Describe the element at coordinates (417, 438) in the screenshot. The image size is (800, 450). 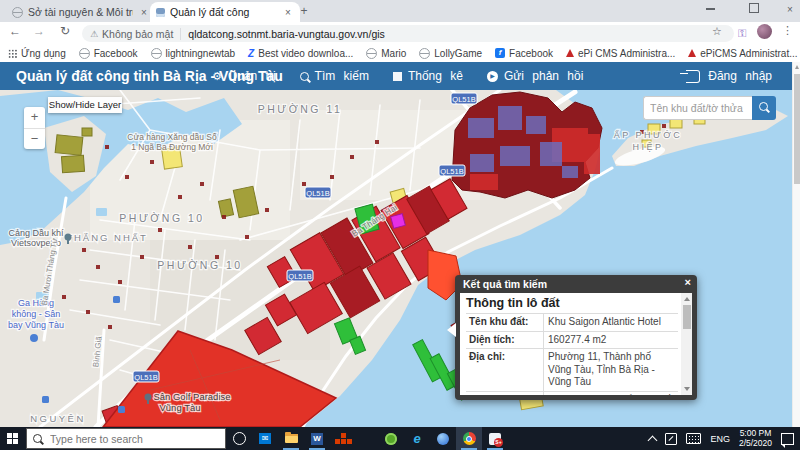
I see `internet-explorer-icon: e` at that location.